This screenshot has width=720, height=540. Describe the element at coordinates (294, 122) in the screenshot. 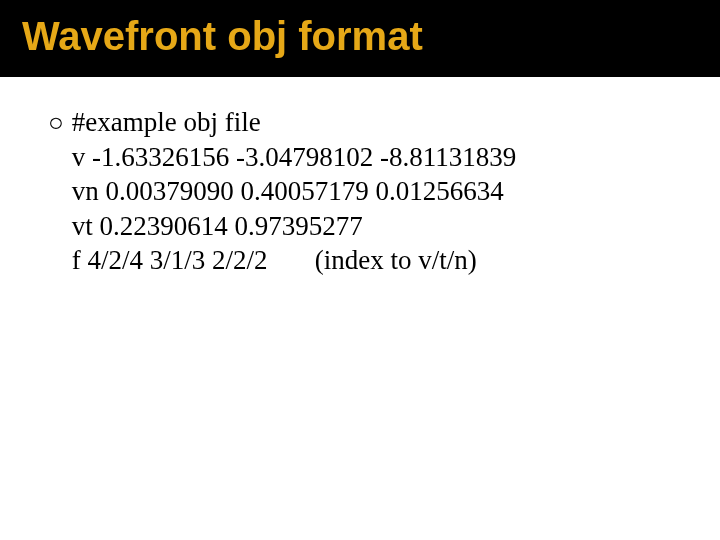

I see `obj-line-comment: #example obj file` at that location.